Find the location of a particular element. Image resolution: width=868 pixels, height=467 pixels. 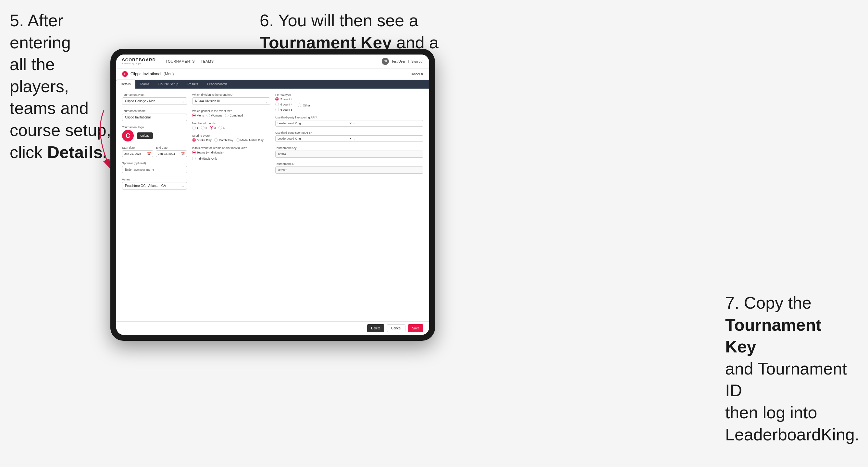

end-date-input is located at coordinates (169, 154).